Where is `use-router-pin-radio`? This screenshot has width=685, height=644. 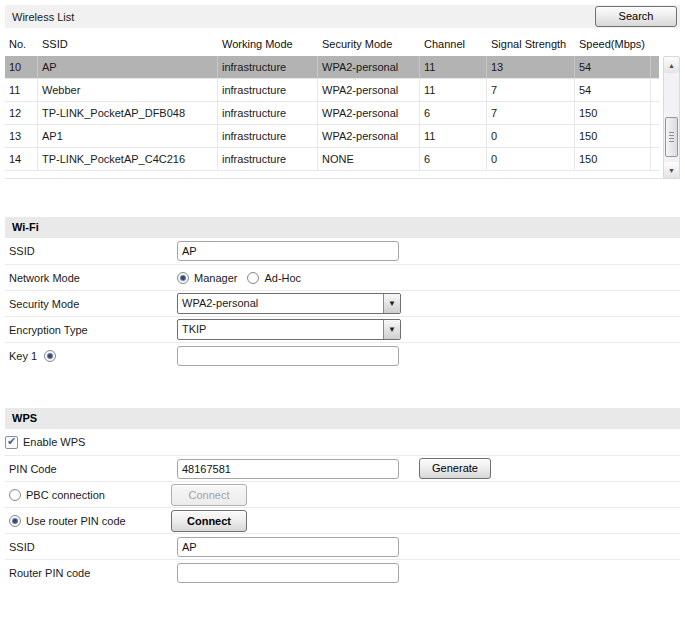
use-router-pin-radio is located at coordinates (15, 521).